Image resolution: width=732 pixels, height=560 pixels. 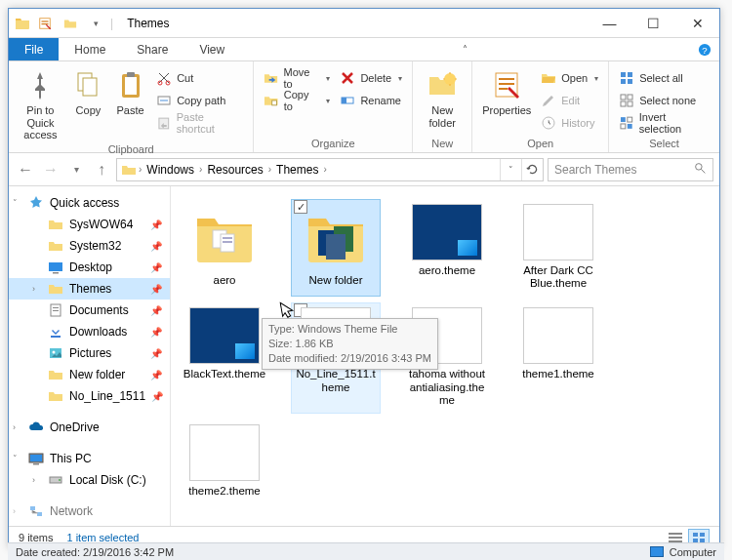 What do you see at coordinates (510, 170) in the screenshot?
I see `address-history-button: ˅` at bounding box center [510, 170].